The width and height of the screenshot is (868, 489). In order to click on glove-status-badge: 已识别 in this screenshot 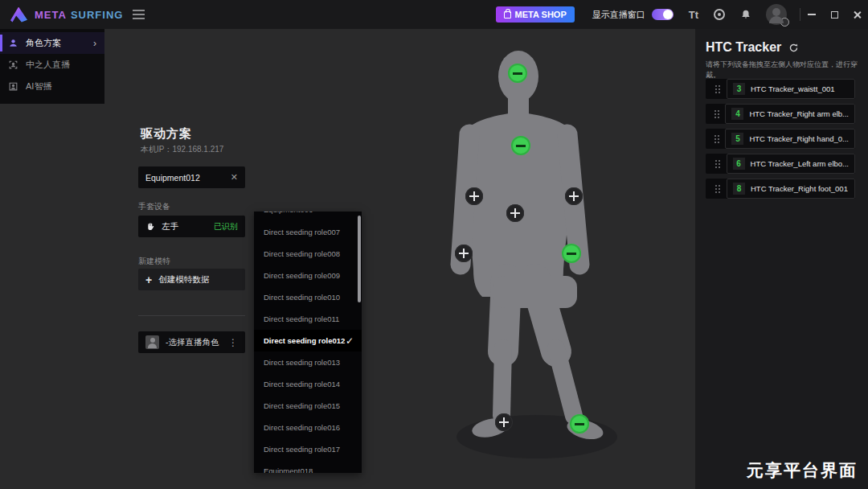, I will do `click(226, 227)`.